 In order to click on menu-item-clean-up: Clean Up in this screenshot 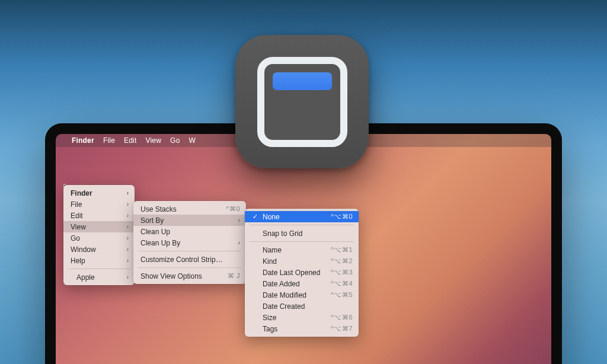, I will do `click(190, 231)`.